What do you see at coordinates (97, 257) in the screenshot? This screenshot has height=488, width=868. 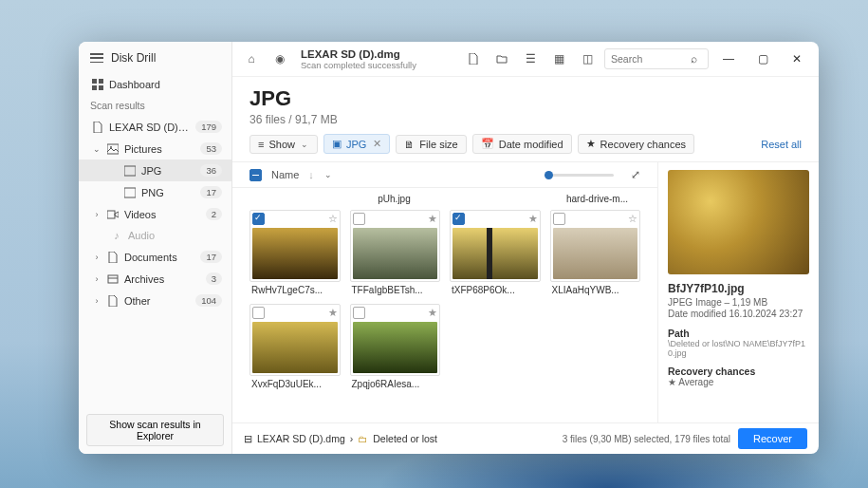 I see `chevron-right-icon: ›` at bounding box center [97, 257].